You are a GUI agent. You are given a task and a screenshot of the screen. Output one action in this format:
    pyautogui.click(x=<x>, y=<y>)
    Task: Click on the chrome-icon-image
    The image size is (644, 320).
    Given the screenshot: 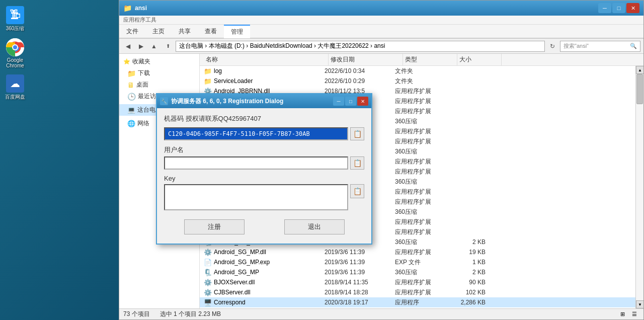 What is the action you would take?
    pyautogui.click(x=15, y=47)
    